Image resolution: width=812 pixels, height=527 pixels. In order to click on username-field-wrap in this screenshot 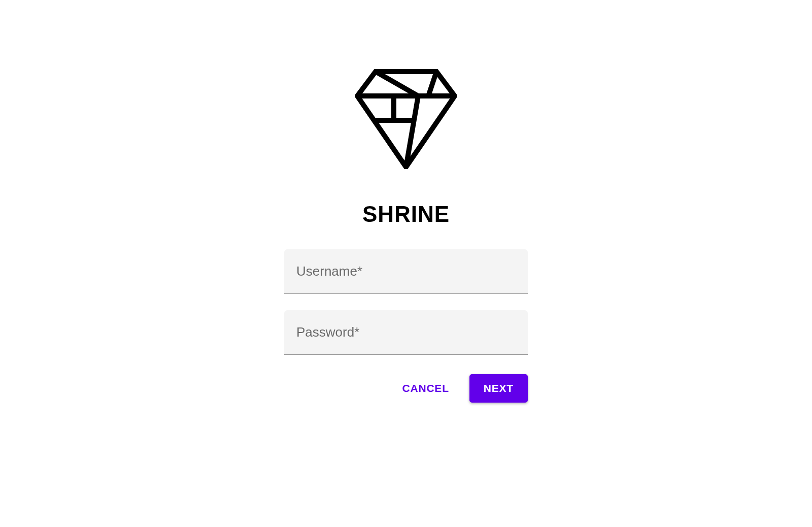, I will do `click(406, 272)`.